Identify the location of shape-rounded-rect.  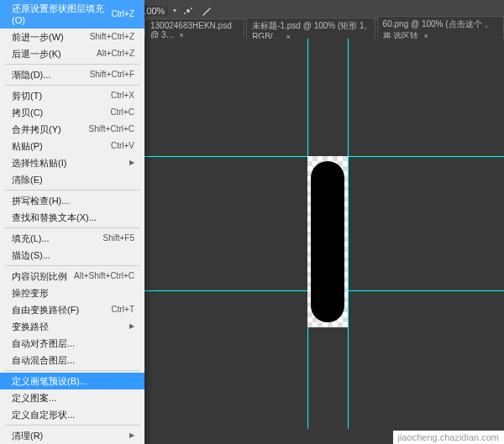
(328, 242).